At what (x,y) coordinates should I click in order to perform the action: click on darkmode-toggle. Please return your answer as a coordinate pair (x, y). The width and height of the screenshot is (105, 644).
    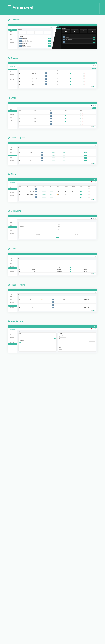
    Looking at the image, I should click on (20, 342).